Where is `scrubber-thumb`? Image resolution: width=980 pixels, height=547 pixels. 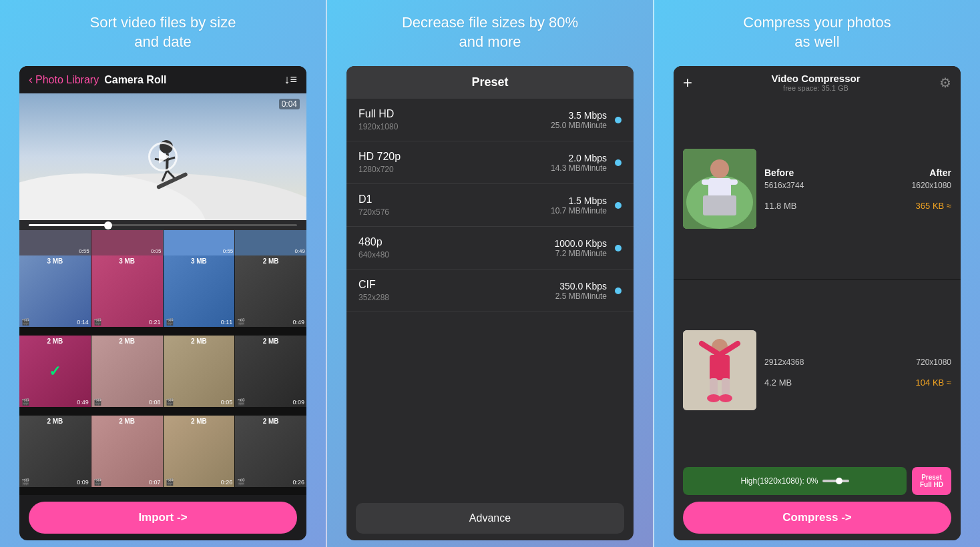
scrubber-thumb is located at coordinates (108, 225).